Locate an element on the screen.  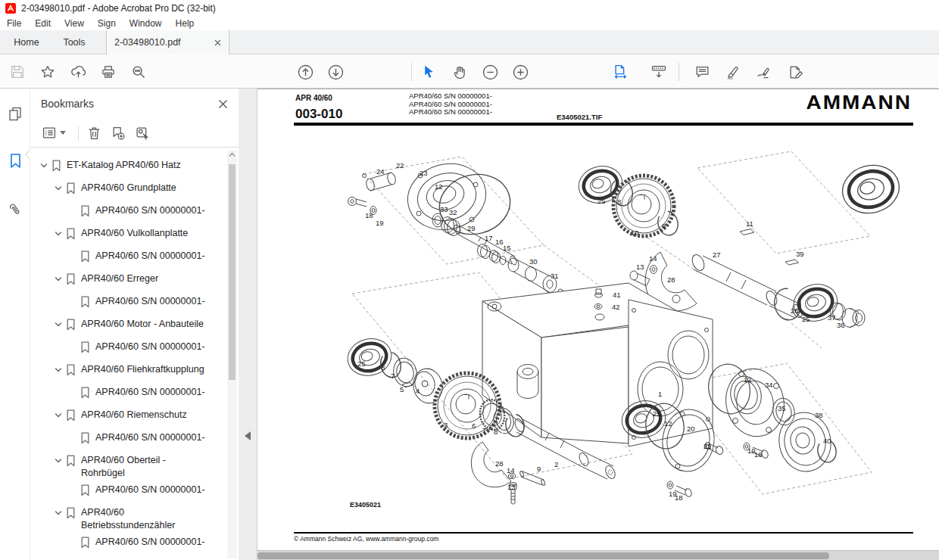
search-button is located at coordinates (139, 72).